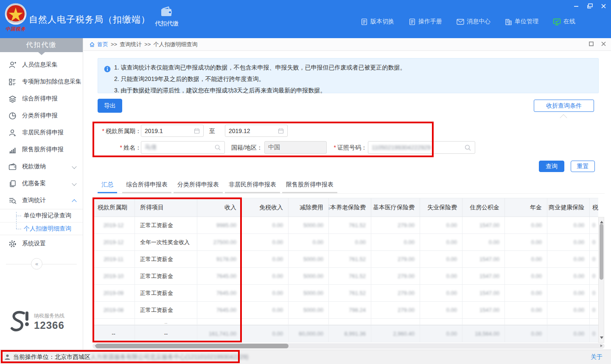 This screenshot has height=364, width=611. What do you see at coordinates (256, 131) in the screenshot?
I see `period-to-input: 2019.12` at bounding box center [256, 131].